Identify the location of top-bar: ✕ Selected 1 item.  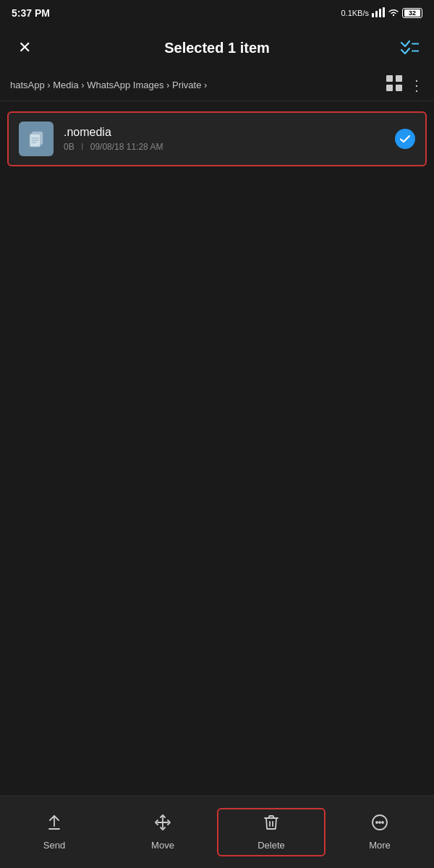
(217, 48).